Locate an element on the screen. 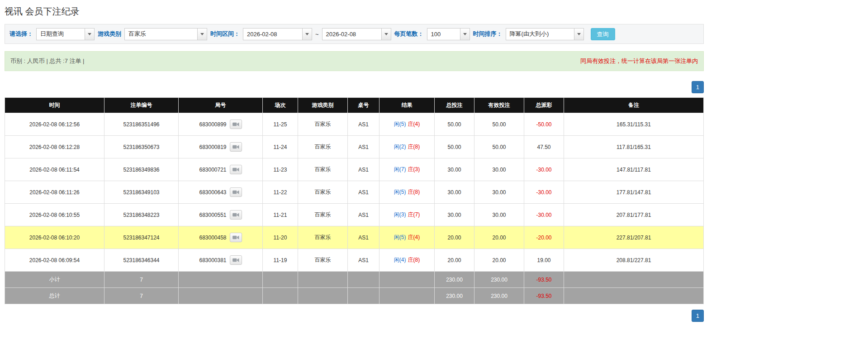 The image size is (868, 359). cell-valid-bet: 30.00 is located at coordinates (499, 215).